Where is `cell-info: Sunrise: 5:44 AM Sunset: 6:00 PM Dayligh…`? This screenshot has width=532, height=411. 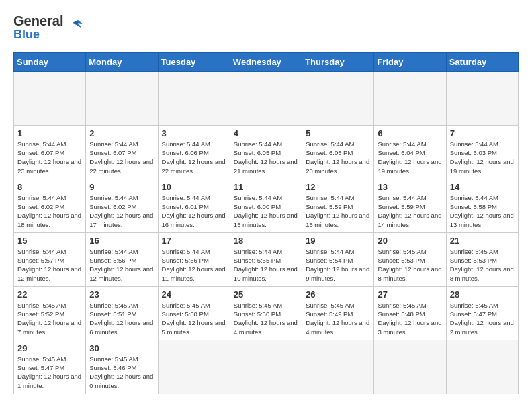
cell-info: Sunrise: 5:44 AM Sunset: 6:00 PM Dayligh… is located at coordinates (266, 211).